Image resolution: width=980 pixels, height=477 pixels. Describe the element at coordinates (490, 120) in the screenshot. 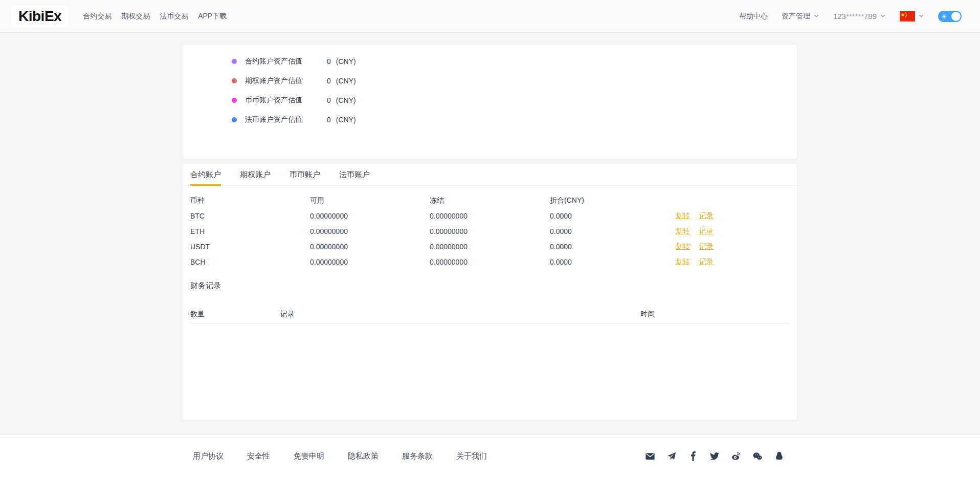

I see `summary-row-fiat: 法币账户资产估值 0 (CNY)` at that location.